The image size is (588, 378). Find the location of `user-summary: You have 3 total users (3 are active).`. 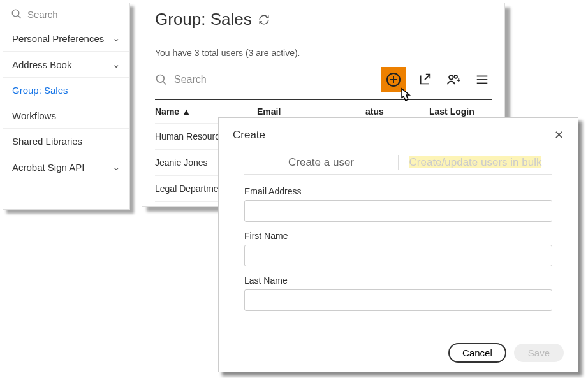

user-summary: You have 3 total users (3 are active). is located at coordinates (323, 53).